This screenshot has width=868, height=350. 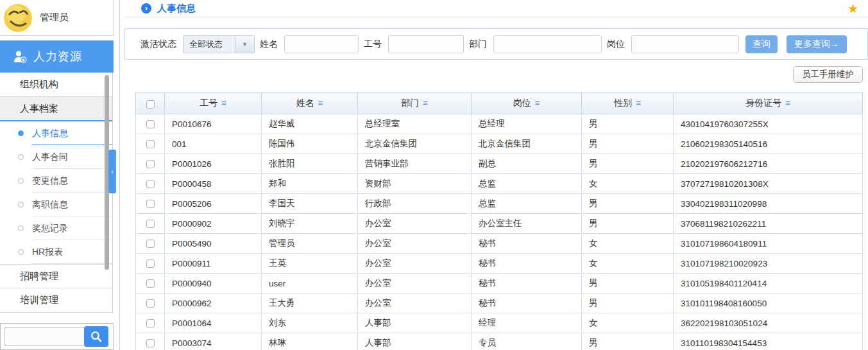 What do you see at coordinates (56, 181) in the screenshot?
I see `sidebar-item-change-info: 变更信息` at bounding box center [56, 181].